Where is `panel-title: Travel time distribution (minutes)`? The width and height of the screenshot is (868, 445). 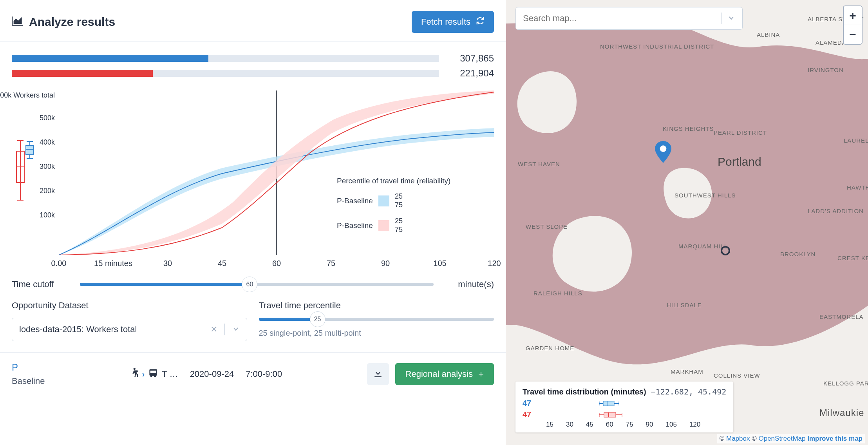
panel-title: Travel time distribution (minutes) is located at coordinates (584, 392).